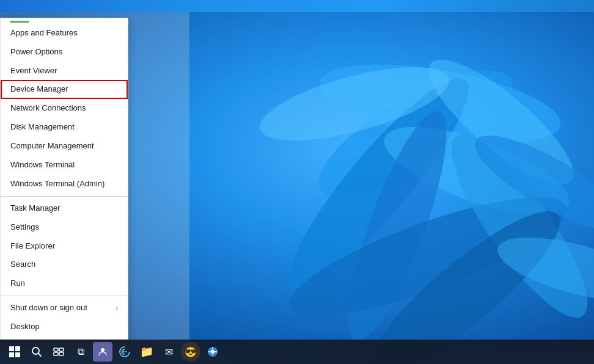 This screenshot has height=364, width=594. What do you see at coordinates (33, 247) in the screenshot?
I see `menu-item-label-file-explorer: File Explorer` at bounding box center [33, 247].